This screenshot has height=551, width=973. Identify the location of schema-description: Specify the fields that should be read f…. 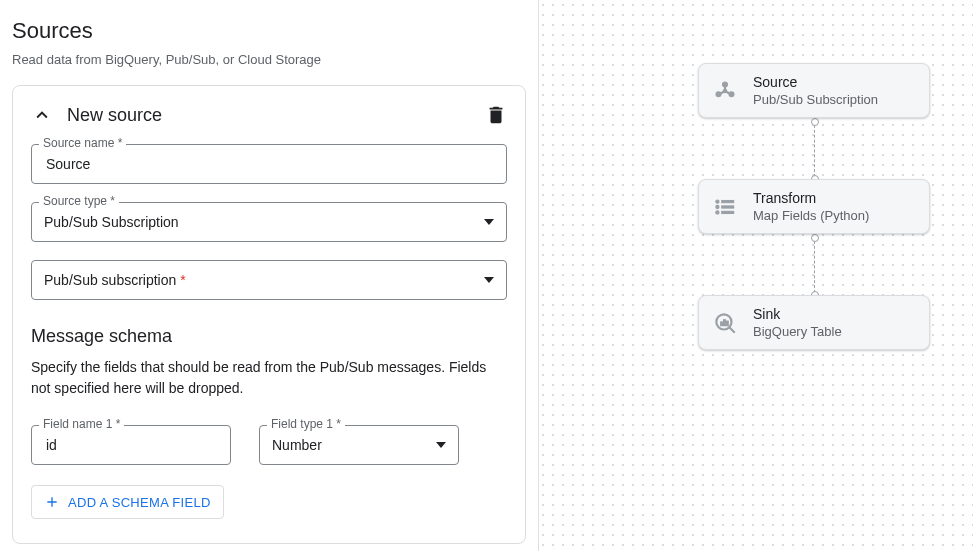
(269, 378).